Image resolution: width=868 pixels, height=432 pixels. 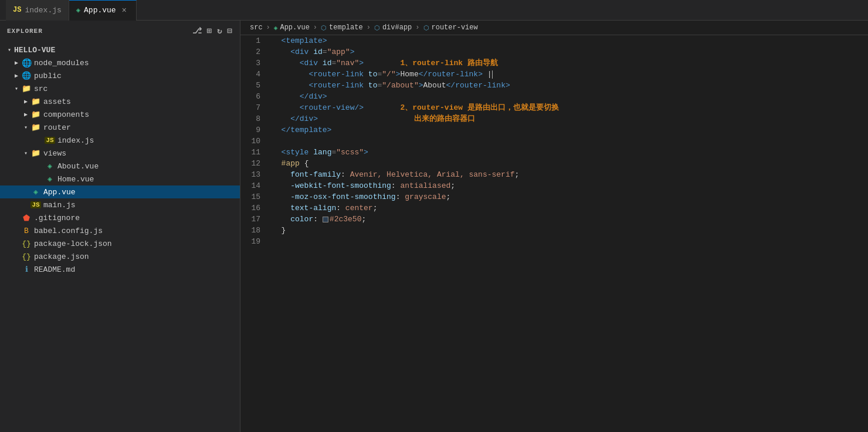 What do you see at coordinates (294, 28) in the screenshot?
I see `breadcrumb-app-vue: App.vue` at bounding box center [294, 28].